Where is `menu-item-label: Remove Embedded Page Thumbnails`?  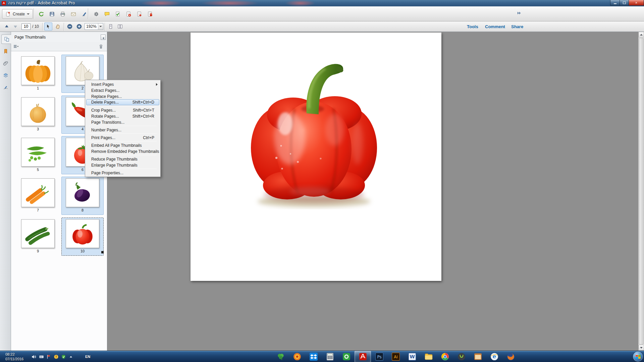
menu-item-label: Remove Embedded Page Thumbnails is located at coordinates (125, 152).